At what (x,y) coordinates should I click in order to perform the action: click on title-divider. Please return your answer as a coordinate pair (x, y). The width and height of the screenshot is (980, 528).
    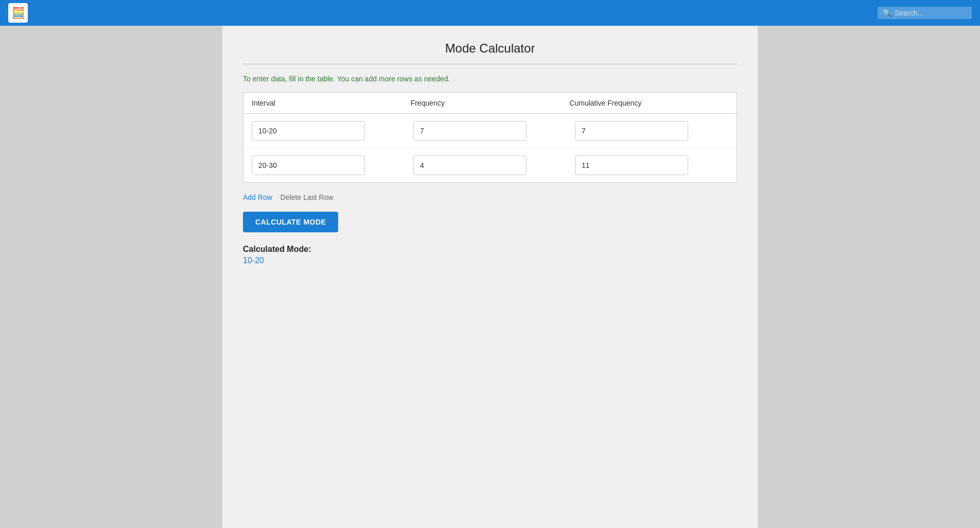
    Looking at the image, I should click on (490, 64).